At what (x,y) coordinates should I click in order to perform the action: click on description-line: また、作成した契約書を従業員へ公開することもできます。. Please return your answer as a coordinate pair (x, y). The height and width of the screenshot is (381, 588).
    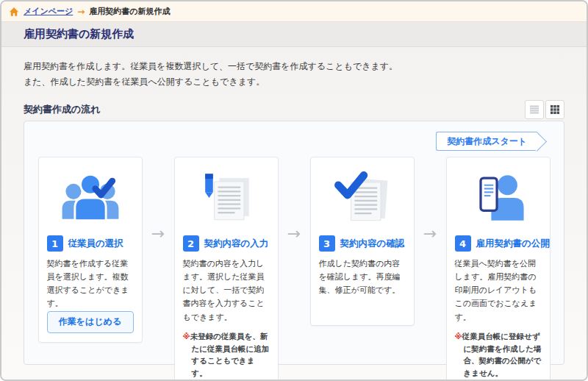
    Looking at the image, I should click on (294, 82).